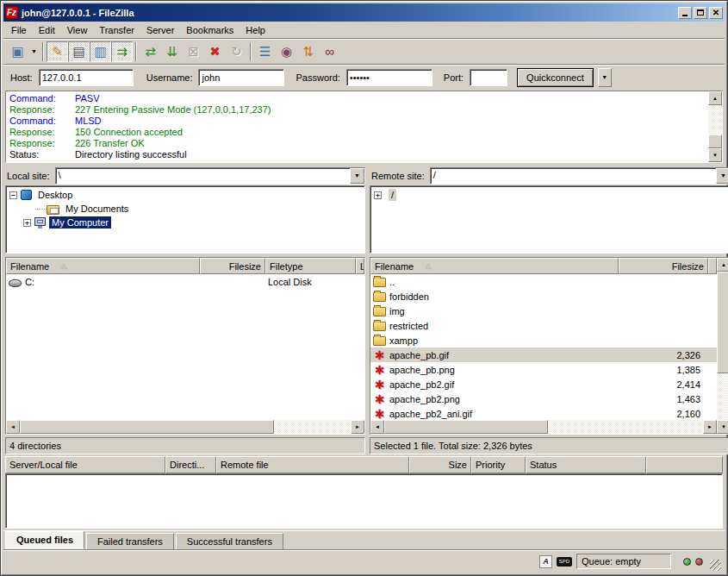 The width and height of the screenshot is (728, 576). Describe the element at coordinates (722, 176) in the screenshot. I see `remote-site-dropdown-button: ▼` at that location.